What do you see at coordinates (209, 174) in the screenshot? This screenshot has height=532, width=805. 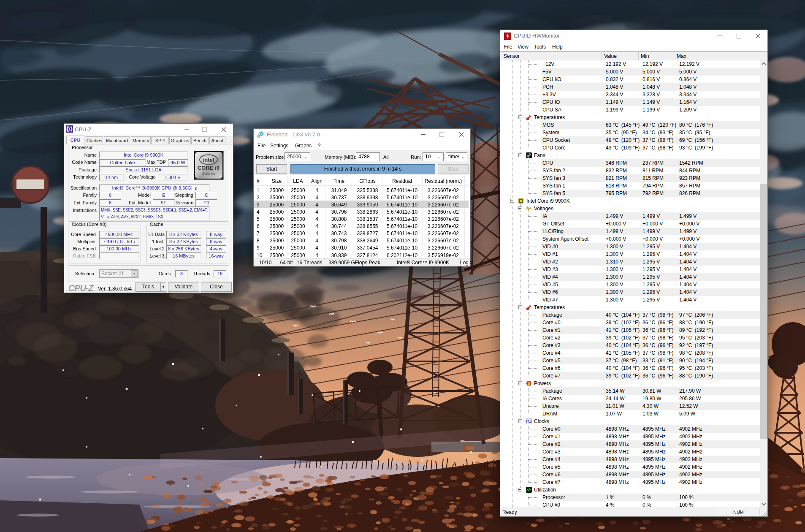 I see `svg-text: X-series` at bounding box center [209, 174].